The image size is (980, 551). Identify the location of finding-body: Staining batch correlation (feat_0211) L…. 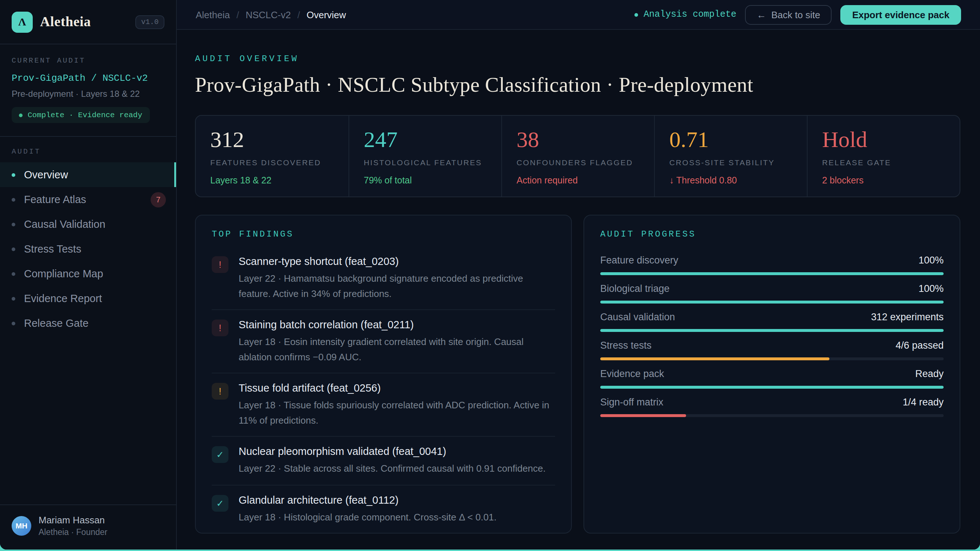
(397, 342).